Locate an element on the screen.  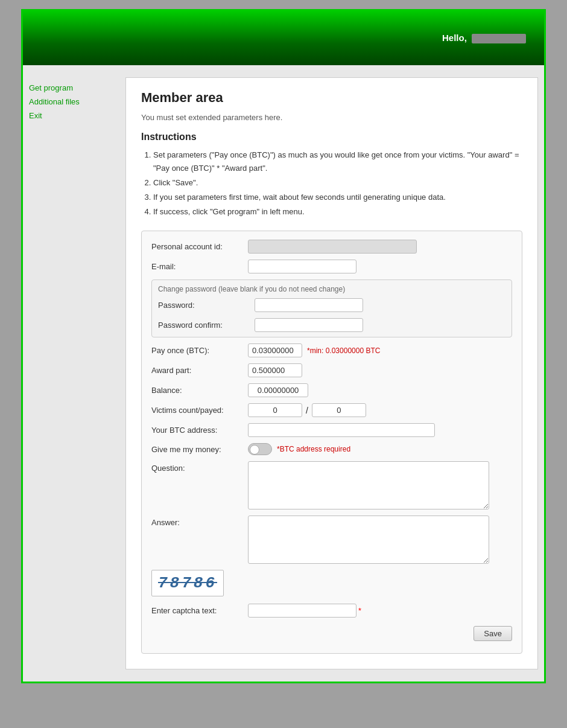
password-confirm-label: Password confirm: is located at coordinates (206, 325).